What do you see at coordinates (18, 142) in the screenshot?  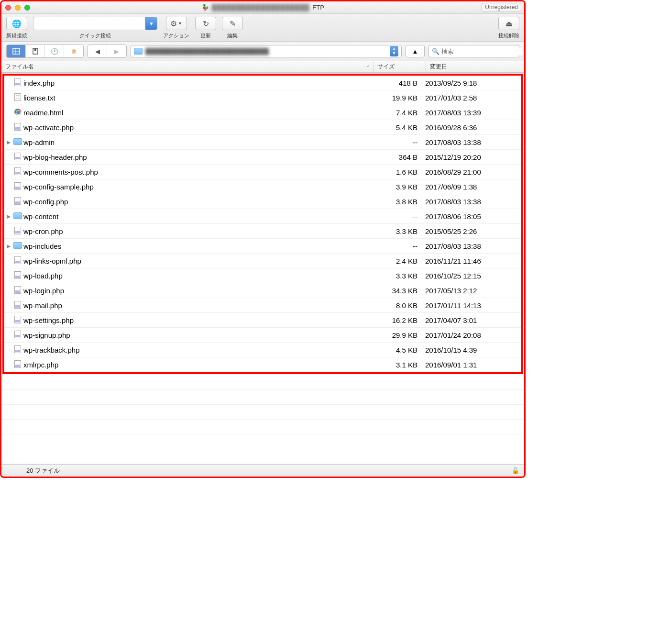 I see `folder-icon` at bounding box center [18, 142].